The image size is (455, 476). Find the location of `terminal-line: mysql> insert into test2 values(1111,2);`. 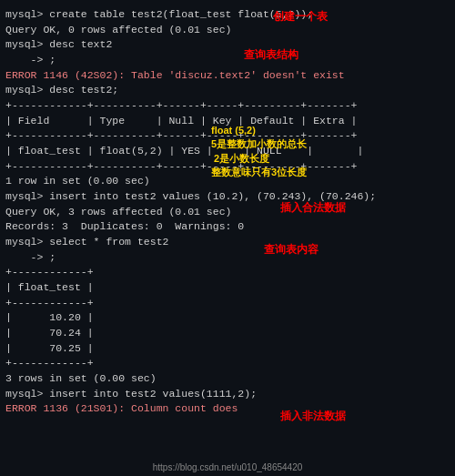

terminal-line: mysql> insert into test2 values(1111,2); is located at coordinates (228, 395).